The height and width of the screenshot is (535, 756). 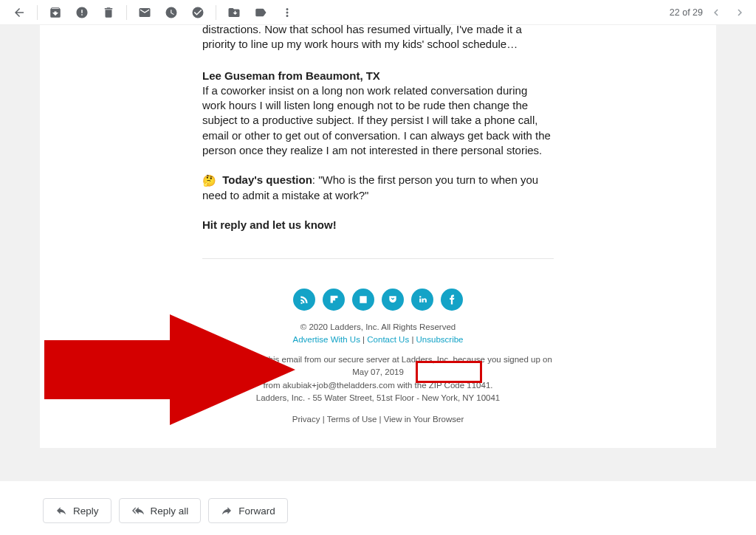 What do you see at coordinates (227, 511) in the screenshot?
I see `forward-icon` at bounding box center [227, 511].